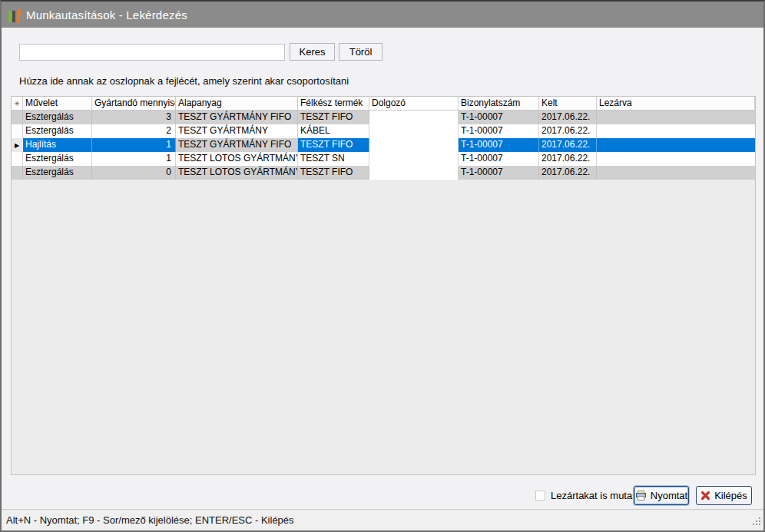 The width and height of the screenshot is (765, 532). I want to click on row-indicator: ▶, so click(17, 145).